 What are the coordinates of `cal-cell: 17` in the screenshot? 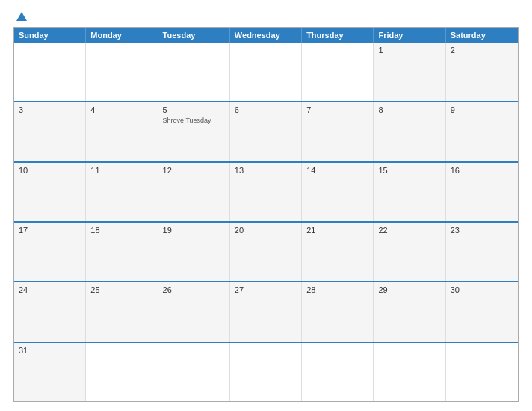 It's located at (50, 252).